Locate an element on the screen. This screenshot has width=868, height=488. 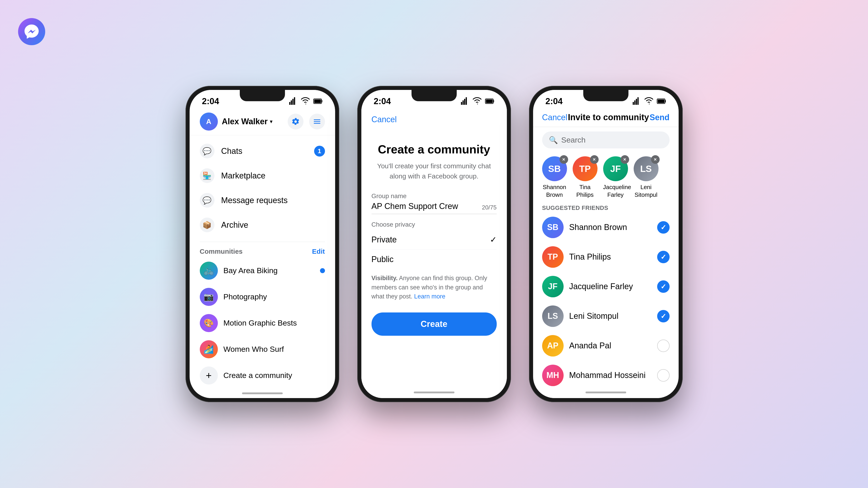
send-button: Send is located at coordinates (659, 118).